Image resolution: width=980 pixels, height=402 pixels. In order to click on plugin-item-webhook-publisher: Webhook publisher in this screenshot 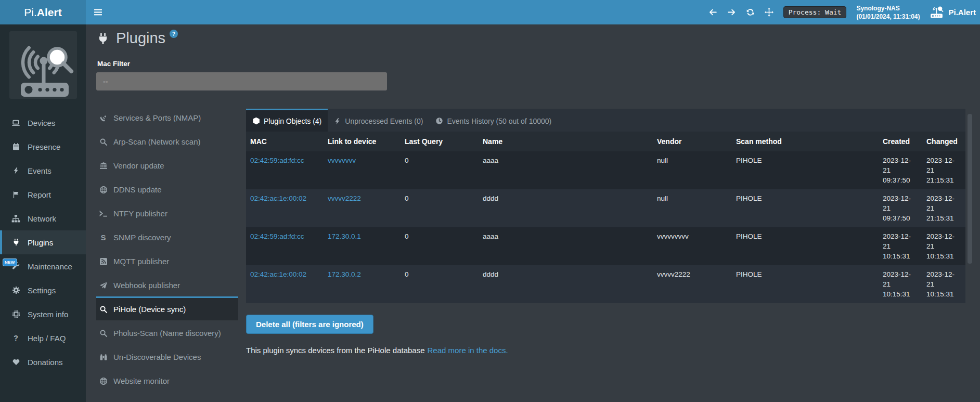, I will do `click(167, 284)`.